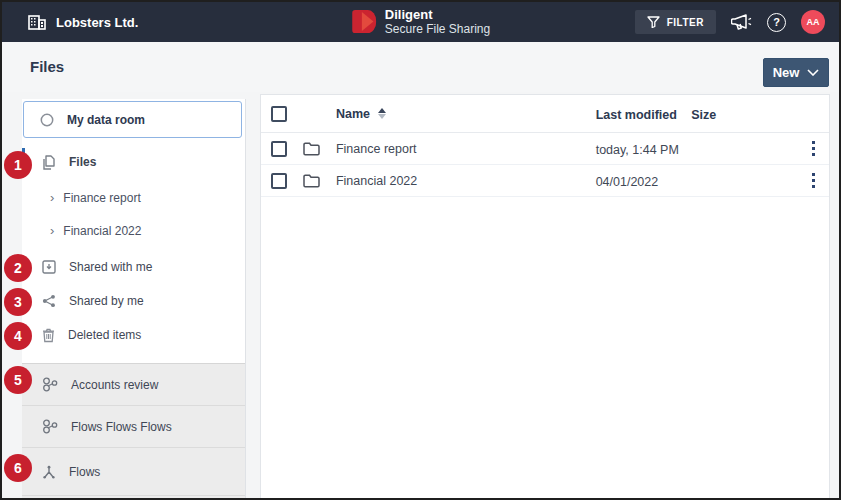 Image resolution: width=841 pixels, height=500 pixels. Describe the element at coordinates (102, 231) in the screenshot. I see `sidebar-item-label: Financial 2022` at that location.